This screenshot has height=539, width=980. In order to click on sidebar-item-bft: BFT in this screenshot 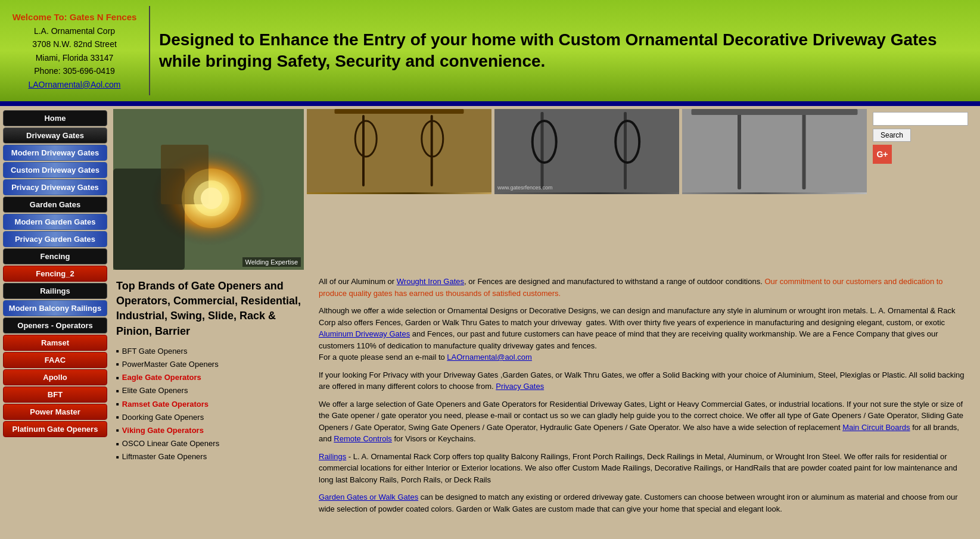, I will do `click(55, 394)`.